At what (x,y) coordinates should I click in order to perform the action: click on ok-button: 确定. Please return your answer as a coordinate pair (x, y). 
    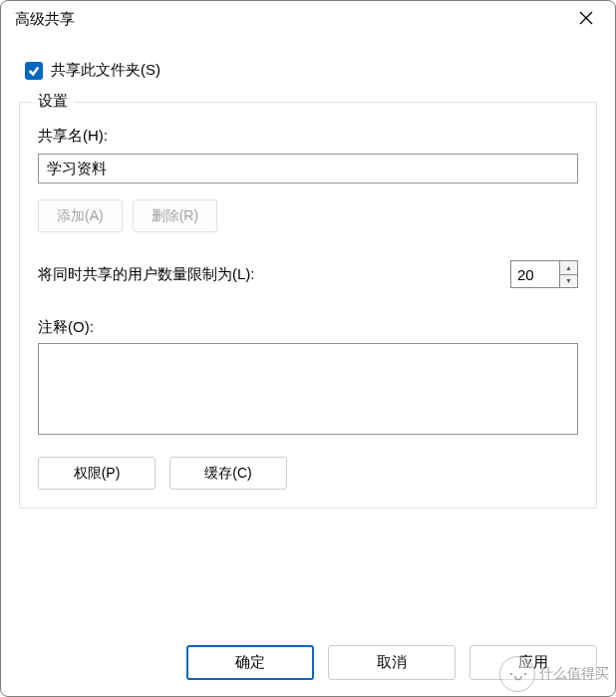
    Looking at the image, I should click on (250, 662).